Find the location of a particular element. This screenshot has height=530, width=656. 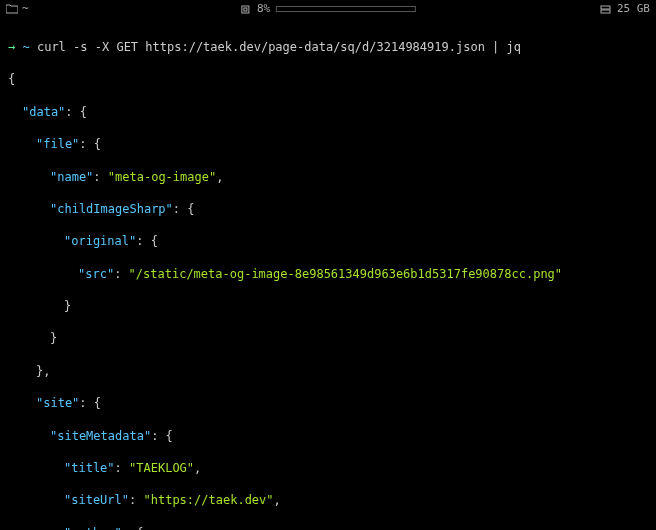

json-line: "original": { is located at coordinates (328, 241).